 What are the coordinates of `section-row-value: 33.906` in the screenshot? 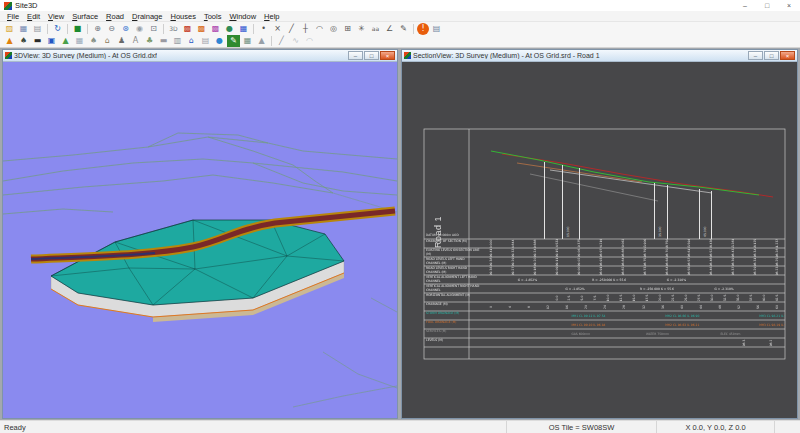 It's located at (645, 244).